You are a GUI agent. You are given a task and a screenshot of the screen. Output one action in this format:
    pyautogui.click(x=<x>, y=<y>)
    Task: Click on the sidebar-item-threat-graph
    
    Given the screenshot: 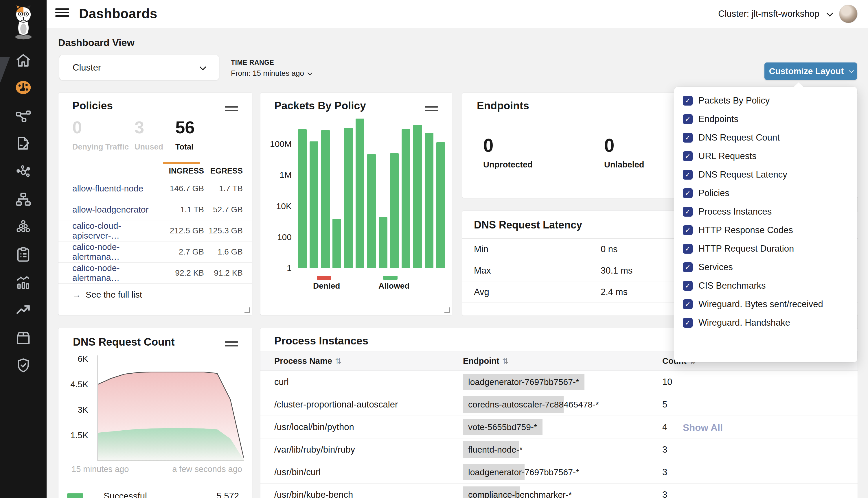 What is the action you would take?
    pyautogui.click(x=23, y=172)
    